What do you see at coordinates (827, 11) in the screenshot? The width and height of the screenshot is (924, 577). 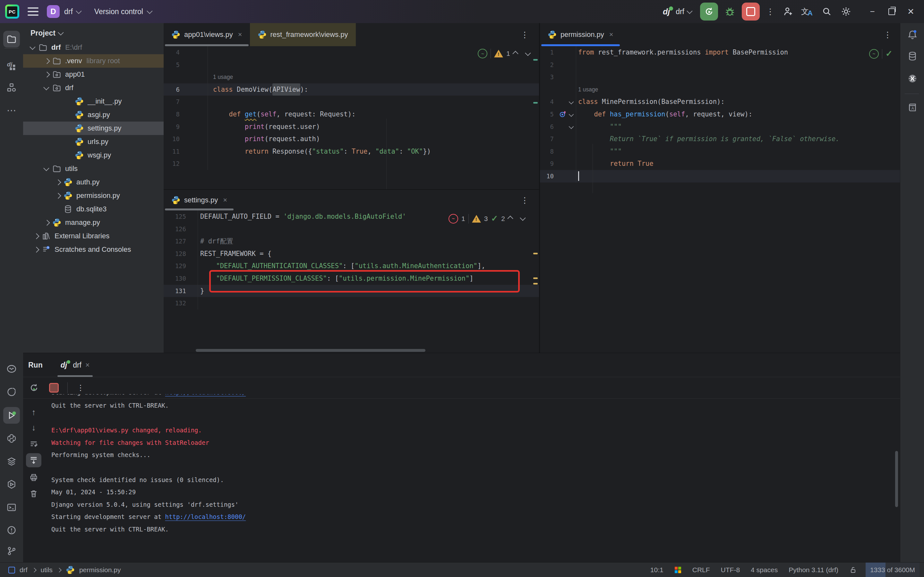 I see `search-everywhere-button` at bounding box center [827, 11].